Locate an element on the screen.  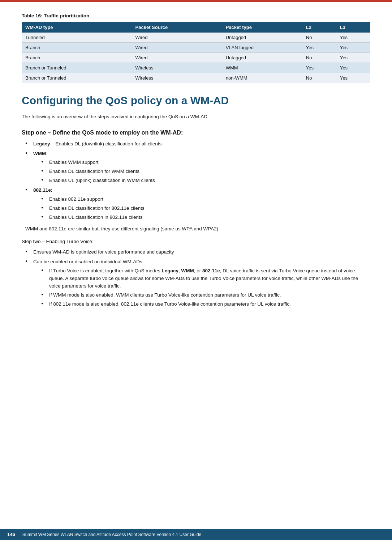
sub-list-item: Enables DL classification for WMM client… is located at coordinates (206, 171).